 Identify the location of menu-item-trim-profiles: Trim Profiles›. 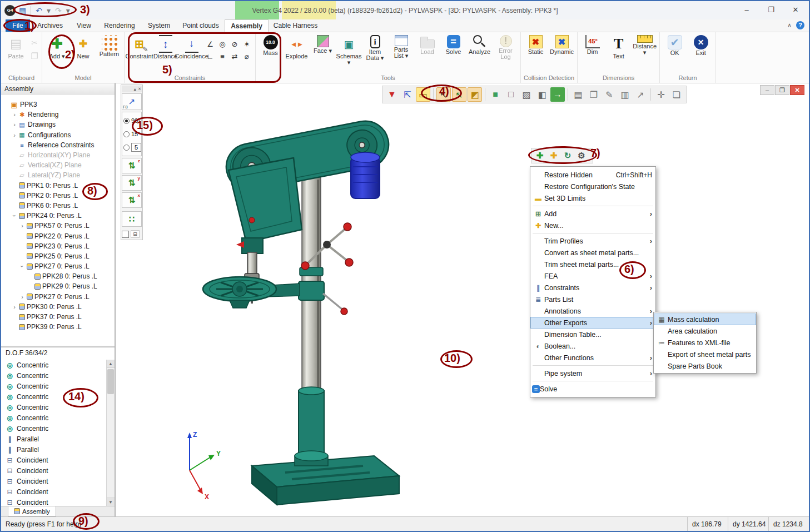
(593, 241).